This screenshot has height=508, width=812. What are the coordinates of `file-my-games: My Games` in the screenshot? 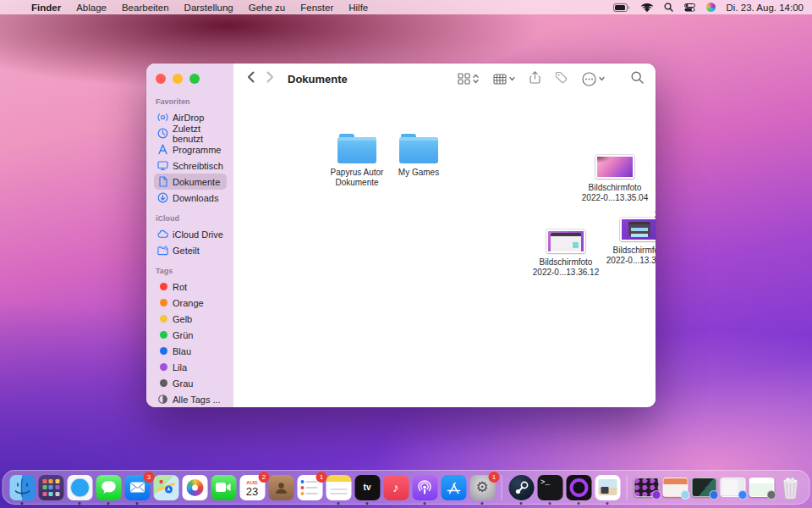 It's located at (419, 156).